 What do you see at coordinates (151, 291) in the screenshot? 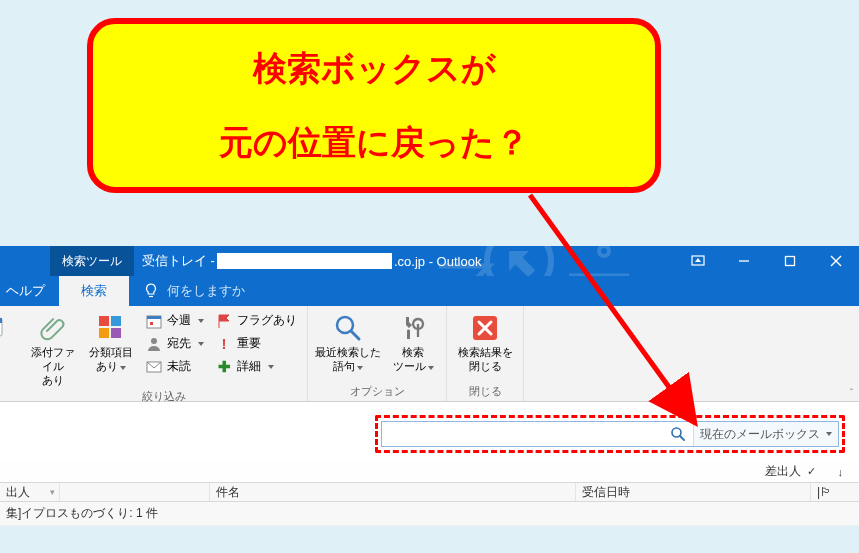
I see `lightbulb-icon` at bounding box center [151, 291].